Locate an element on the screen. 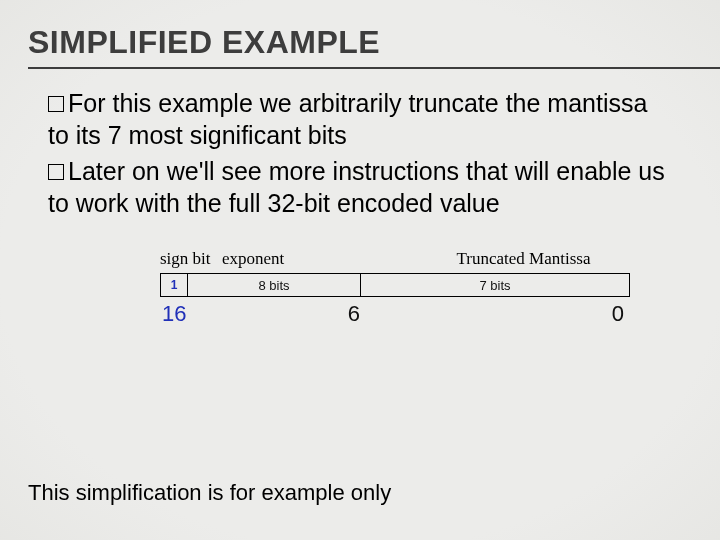  bit-layout-diagram: sign bit exponent Truncated Mantissa 1 8… is located at coordinates (410, 288).